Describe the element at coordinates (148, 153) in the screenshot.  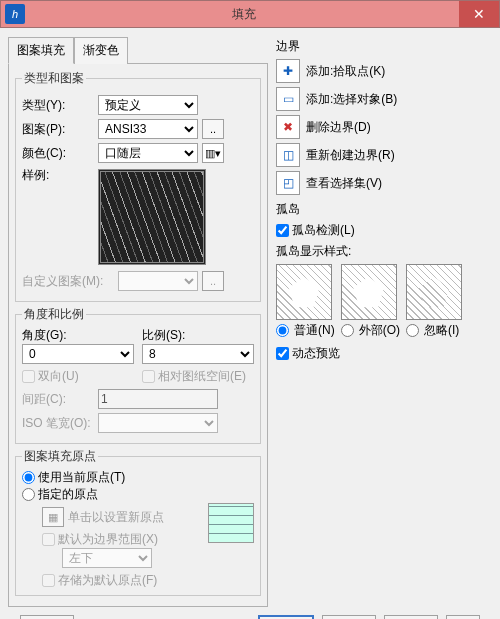
I see `select-color: 口随层` at that location.